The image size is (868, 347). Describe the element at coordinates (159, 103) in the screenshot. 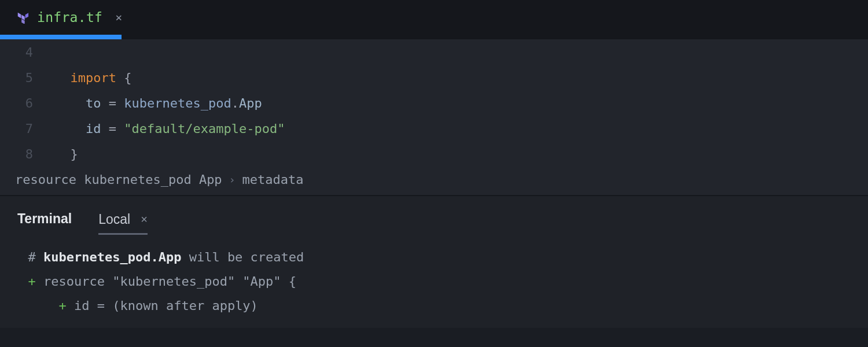

I see `code-content: to = kubernetes_pod.App` at that location.